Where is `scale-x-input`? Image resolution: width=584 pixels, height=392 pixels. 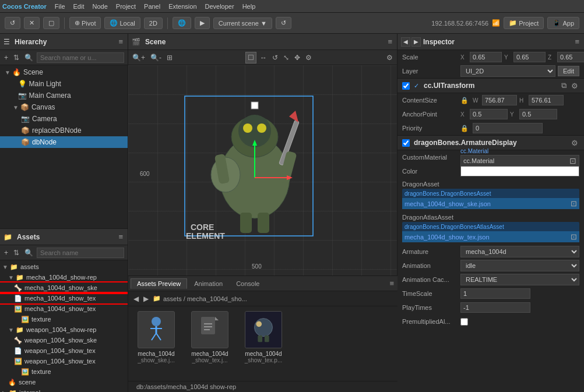
scale-x-input is located at coordinates (486, 57).